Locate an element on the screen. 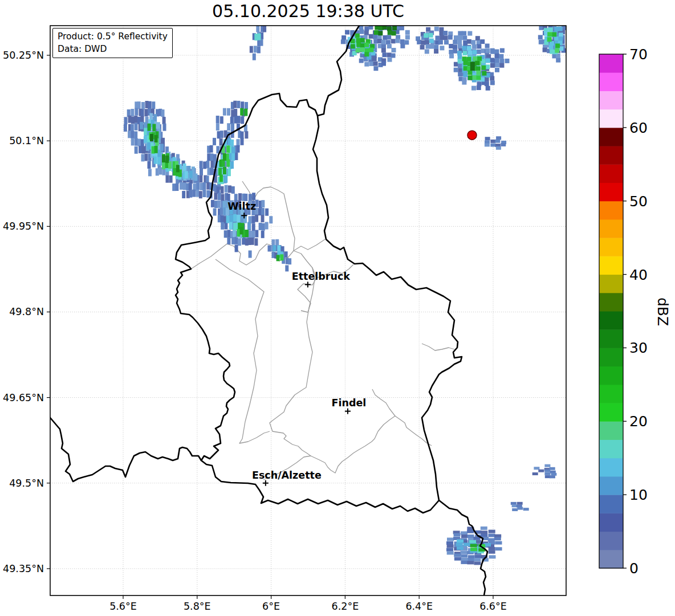 The height and width of the screenshot is (616, 675). colorbar-tick-label: 0 is located at coordinates (634, 569).